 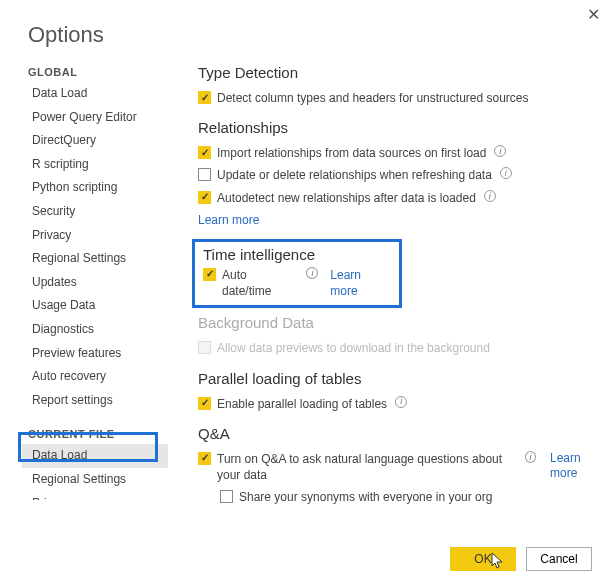 What do you see at coordinates (95, 165) in the screenshot?
I see `sidebar-item-r-scripting: R scripting` at bounding box center [95, 165].